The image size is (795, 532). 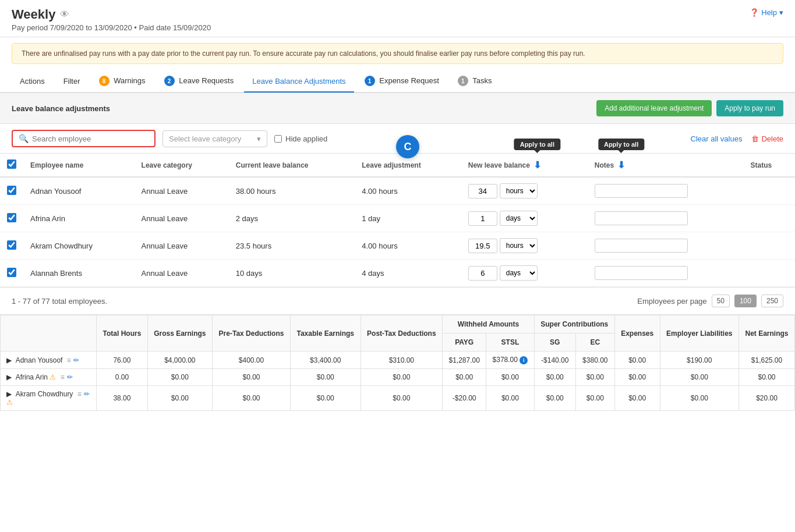 I want to click on col-post-tax-header: Post-Tax Deductions, so click(x=402, y=334).